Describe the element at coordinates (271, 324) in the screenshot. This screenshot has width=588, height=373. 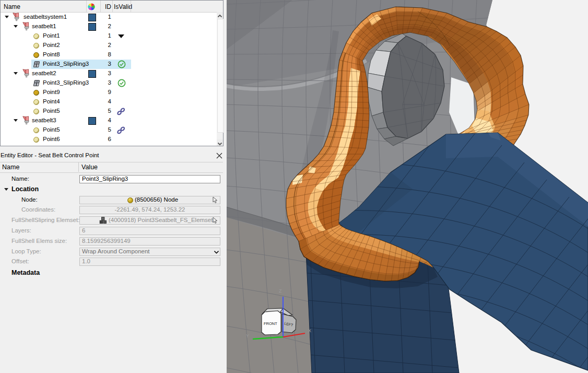
I see `svg-text: FRONT` at that location.